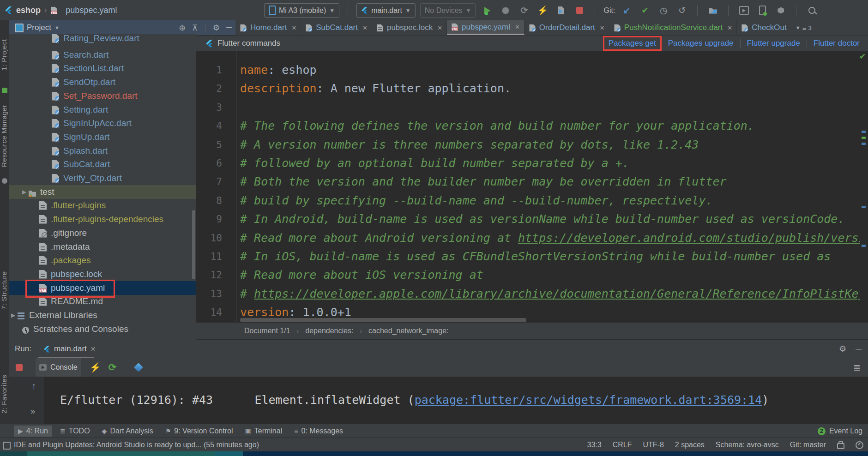  Describe the element at coordinates (102, 260) in the screenshot. I see `tree-item-packages: .packages` at that location.